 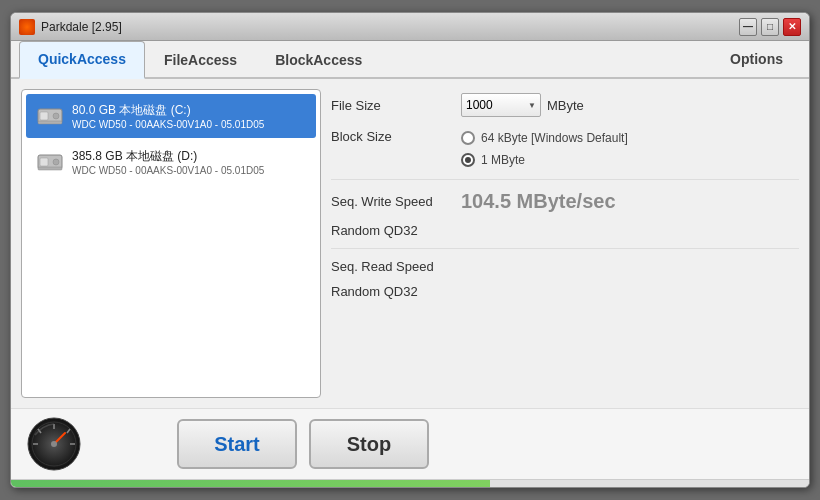 I want to click on radio-64k-label: 64 kByte [Windows Default], so click(x=554, y=138).